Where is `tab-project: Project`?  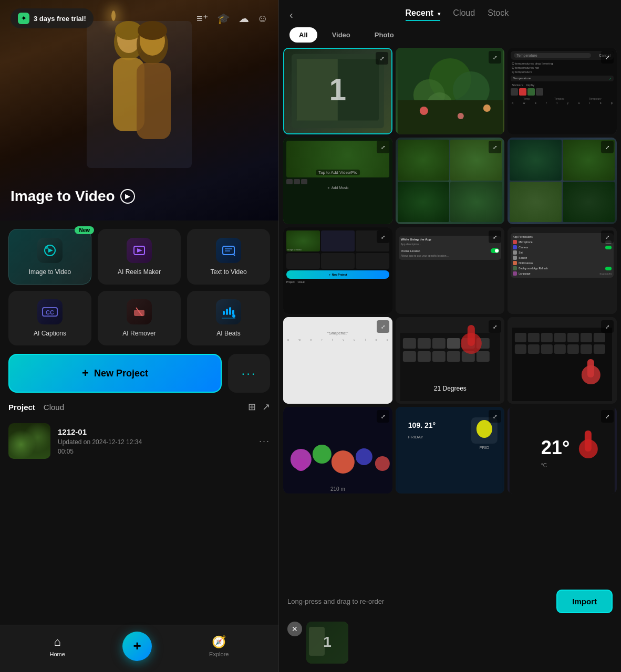
tab-project: Project is located at coordinates (22, 407).